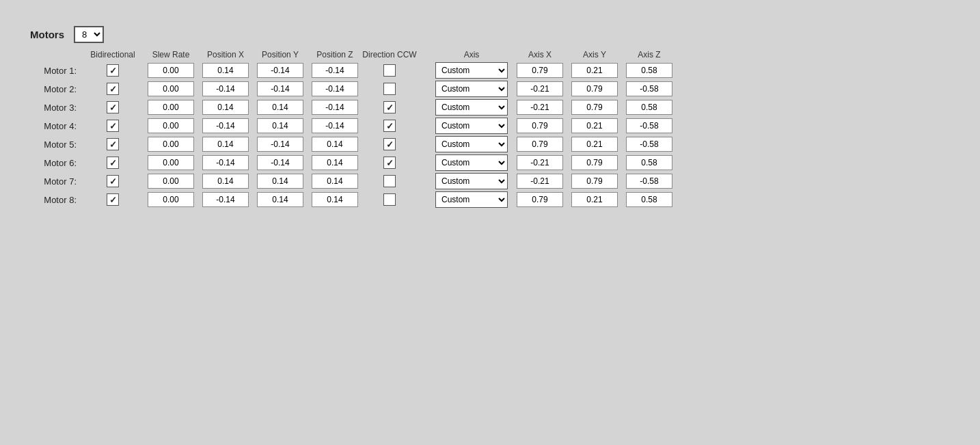 The image size is (980, 445). I want to click on axis-select-1: CustomXYZ-X-Y-Z, so click(472, 70).